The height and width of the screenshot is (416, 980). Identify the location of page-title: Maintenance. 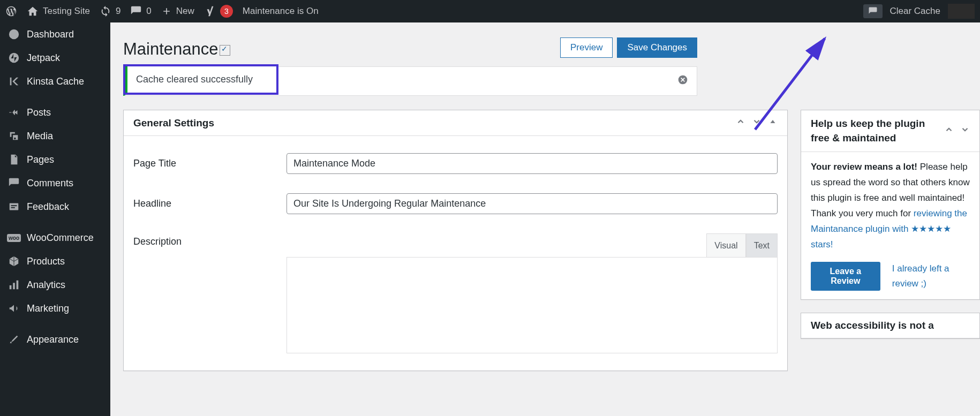
(177, 49).